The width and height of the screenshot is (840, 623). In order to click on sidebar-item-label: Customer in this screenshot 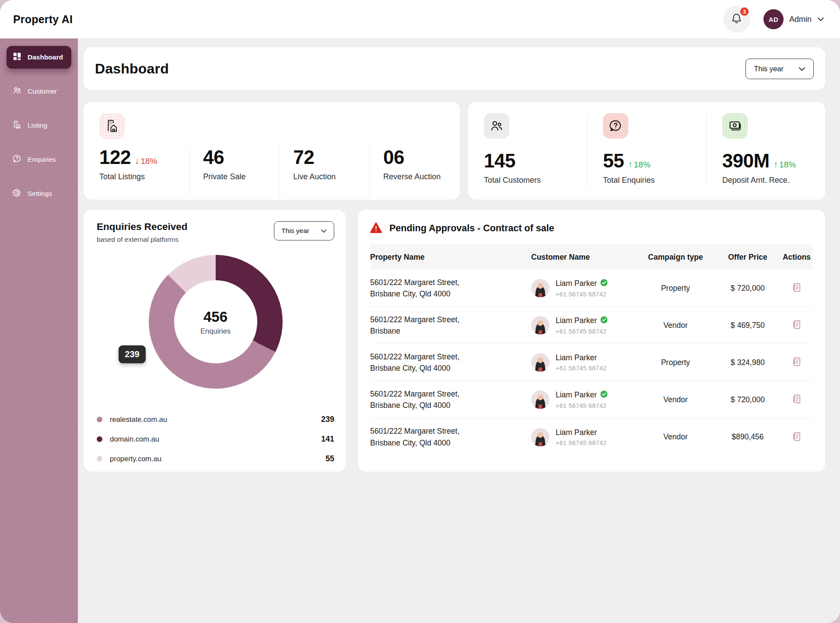, I will do `click(42, 91)`.